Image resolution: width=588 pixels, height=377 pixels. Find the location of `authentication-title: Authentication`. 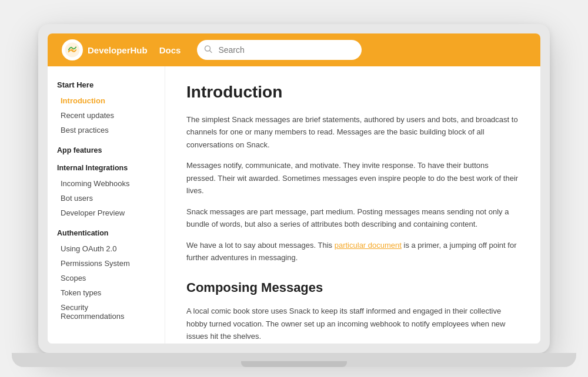

authentication-title: Authentication is located at coordinates (106, 233).